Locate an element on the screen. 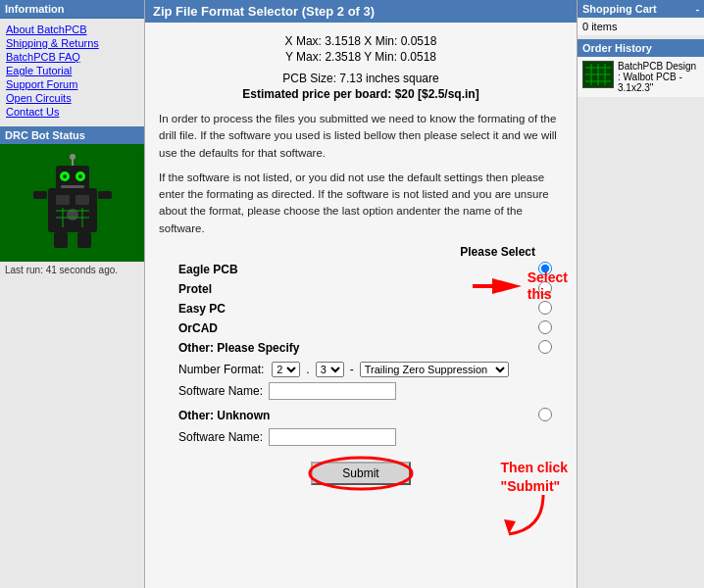  sidebar-nav: About BatchPCB Shipping & Returns BatchP… is located at coordinates (73, 71).